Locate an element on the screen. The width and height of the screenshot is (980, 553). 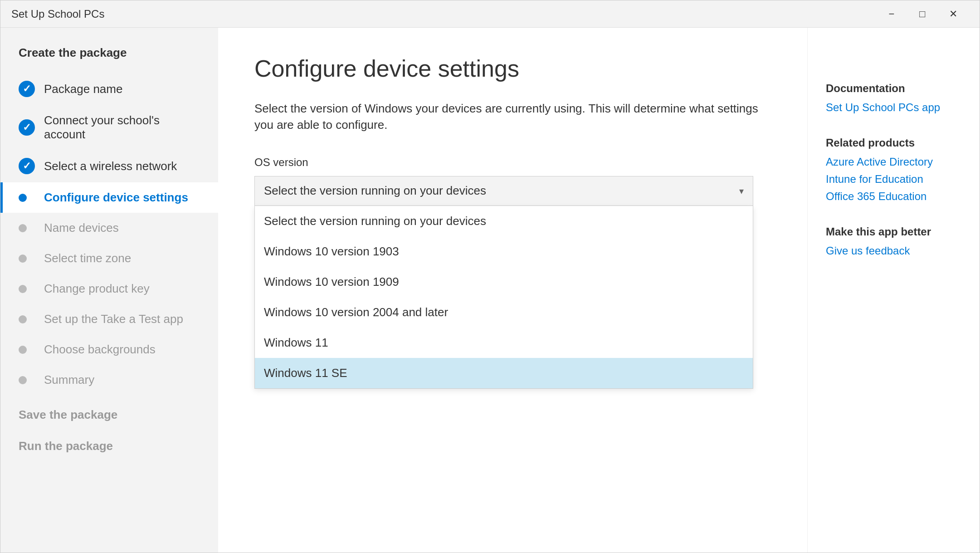
sidebar-item-label: Connect your school's account is located at coordinates (122, 127).